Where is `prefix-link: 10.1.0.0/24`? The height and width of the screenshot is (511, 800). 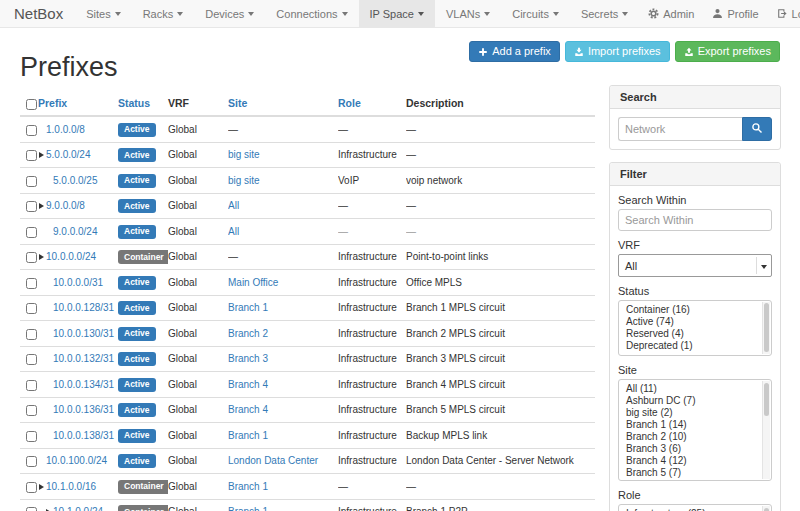 prefix-link: 10.1.0.0/24 is located at coordinates (78, 508).